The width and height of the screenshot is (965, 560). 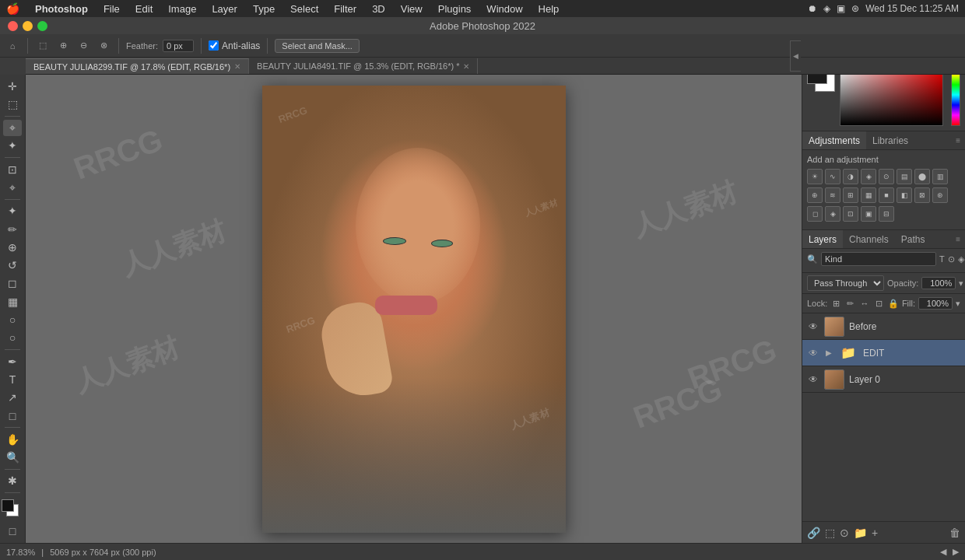 I want to click on hand-tool: ✋, so click(x=12, y=439).